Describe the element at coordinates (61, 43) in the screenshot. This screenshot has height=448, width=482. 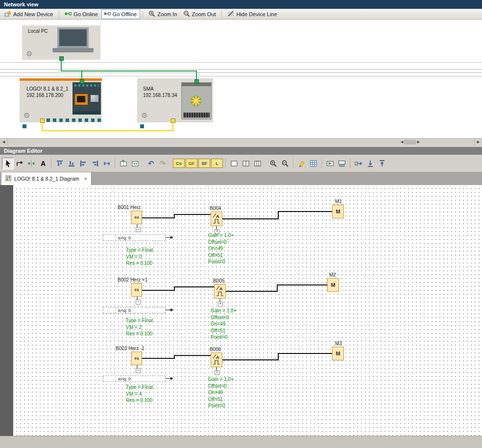
I see `device-local-pc: Local PC ⚙` at that location.